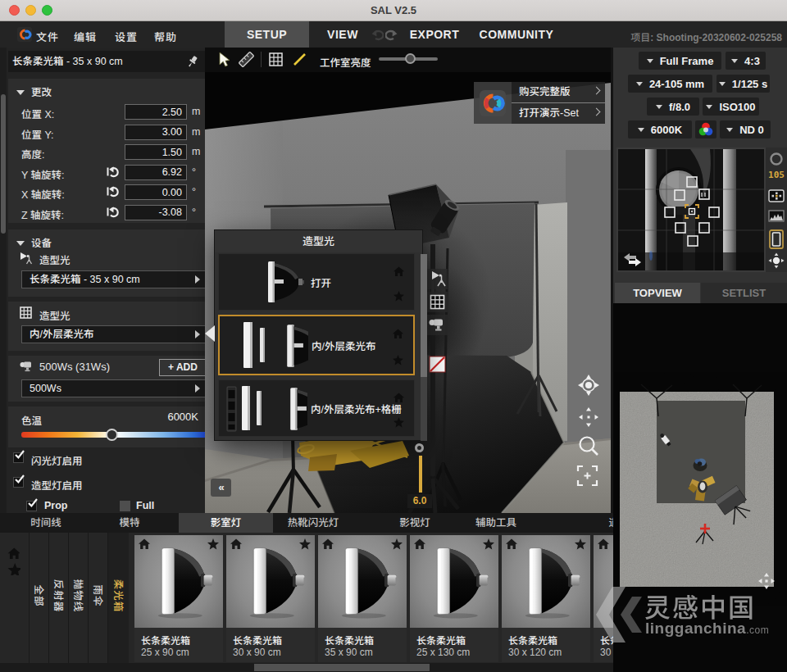 This screenshot has height=672, width=787. I want to click on position-x-input, so click(156, 111).